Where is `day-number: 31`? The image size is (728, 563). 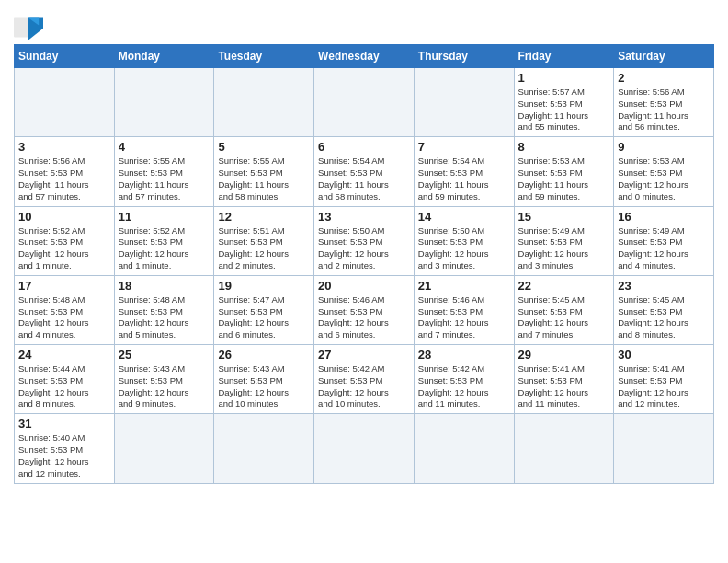 day-number: 31 is located at coordinates (64, 423).